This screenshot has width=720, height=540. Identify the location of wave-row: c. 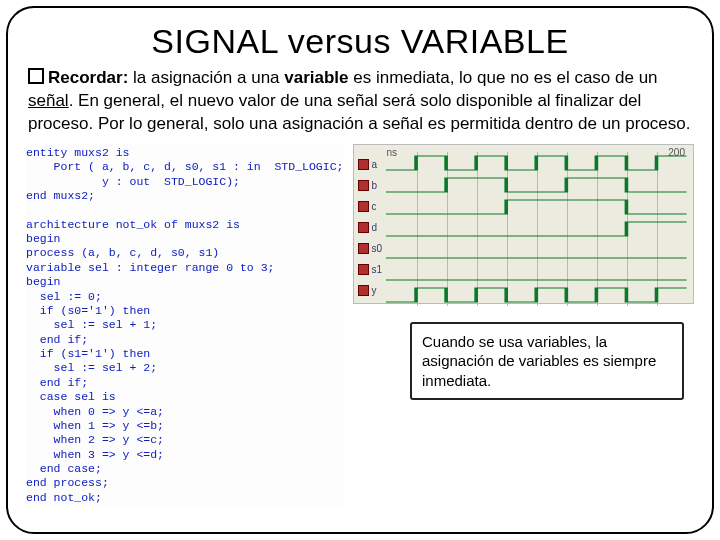
(534, 207).